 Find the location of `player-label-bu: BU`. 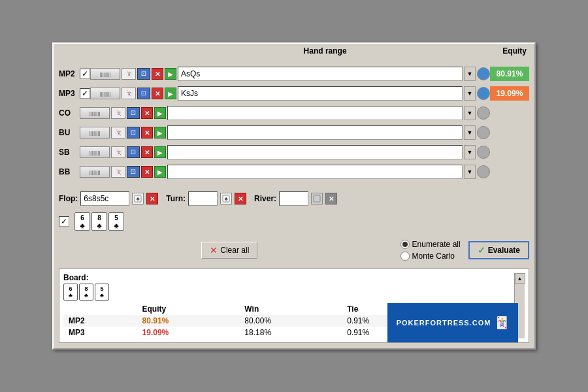

player-label-bu: BU is located at coordinates (69, 133).